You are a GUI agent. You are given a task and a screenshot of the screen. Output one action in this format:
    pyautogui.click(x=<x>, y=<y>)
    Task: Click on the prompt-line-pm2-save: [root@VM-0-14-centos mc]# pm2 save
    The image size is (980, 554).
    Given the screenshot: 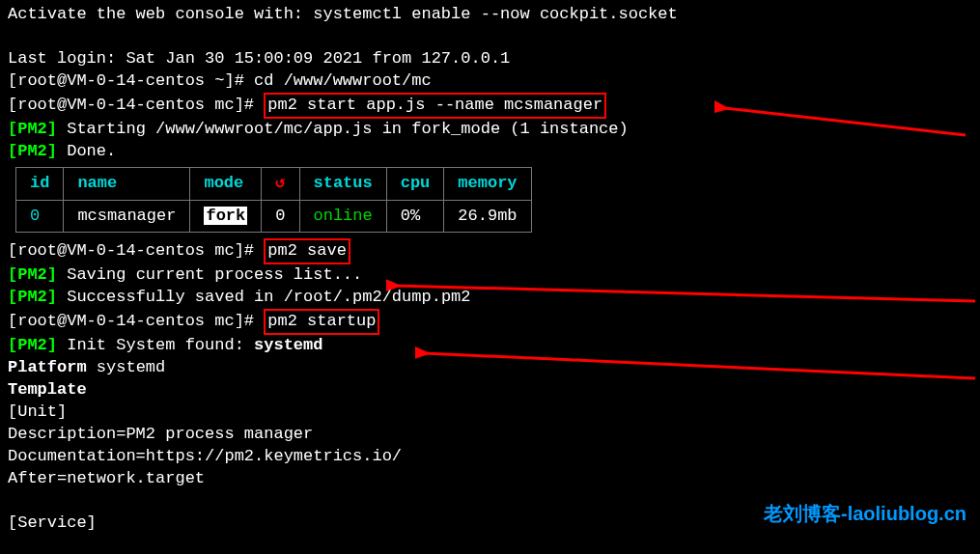 What is the action you would take?
    pyautogui.click(x=490, y=251)
    